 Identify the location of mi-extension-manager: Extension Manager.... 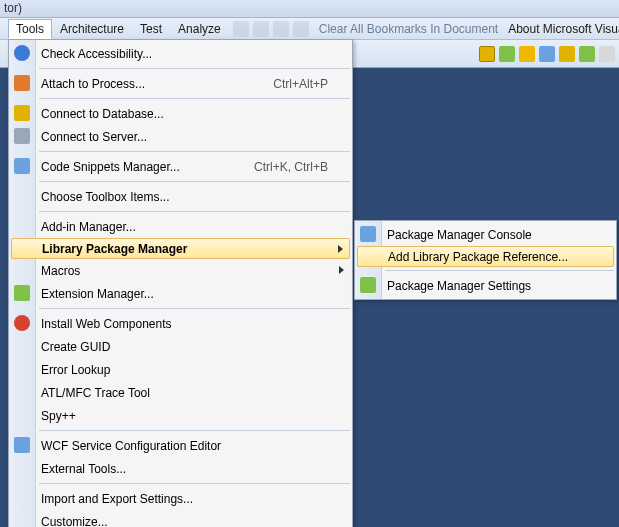
(180, 294).